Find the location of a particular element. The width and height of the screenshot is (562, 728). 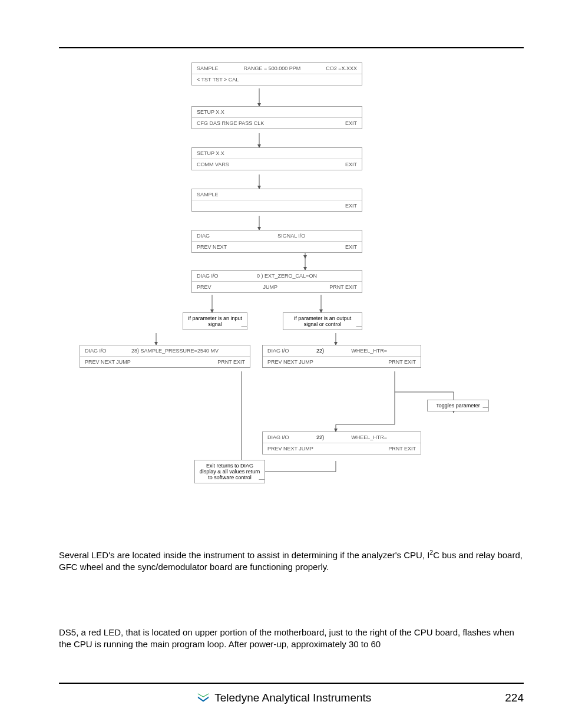

screen-diag-io-ext-zero: DIAG I/O 0 ) EXT_ZERO_CAL=ON PREV JUMP P… is located at coordinates (277, 282).